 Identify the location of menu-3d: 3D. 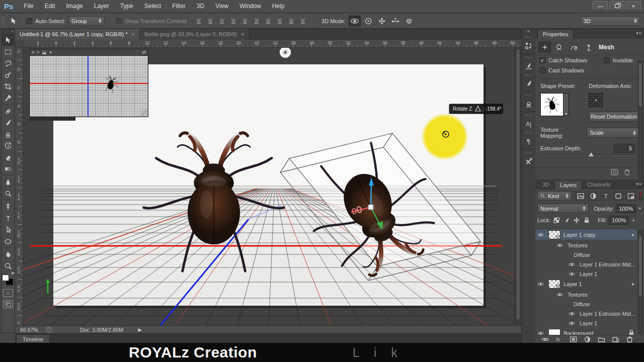
(200, 6).